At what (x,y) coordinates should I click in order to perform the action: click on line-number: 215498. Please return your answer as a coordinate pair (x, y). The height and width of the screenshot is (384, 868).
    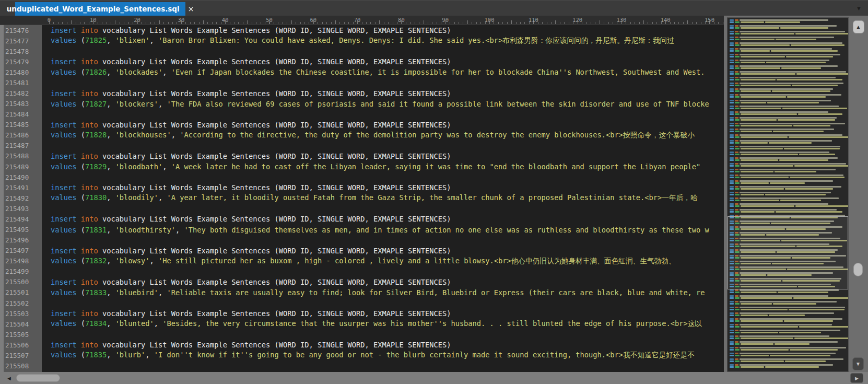
    Looking at the image, I should click on (21, 261).